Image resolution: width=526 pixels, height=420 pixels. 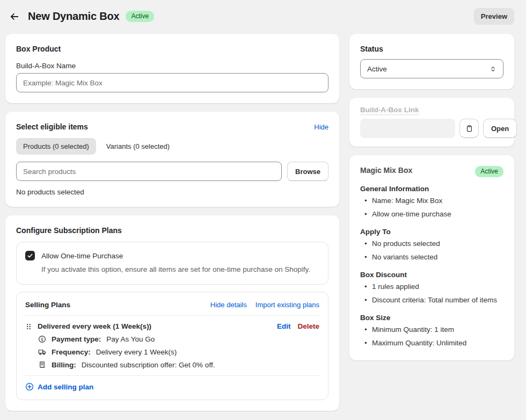 What do you see at coordinates (42, 339) in the screenshot?
I see `dollar-circle-icon: $` at bounding box center [42, 339].